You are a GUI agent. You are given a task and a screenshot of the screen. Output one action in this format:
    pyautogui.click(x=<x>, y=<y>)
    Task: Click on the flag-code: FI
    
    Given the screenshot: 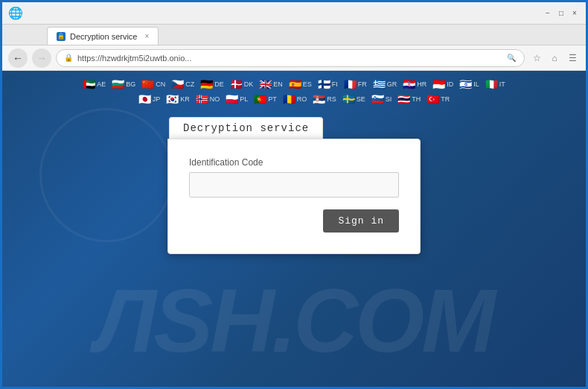 What is the action you would take?
    pyautogui.click(x=335, y=84)
    